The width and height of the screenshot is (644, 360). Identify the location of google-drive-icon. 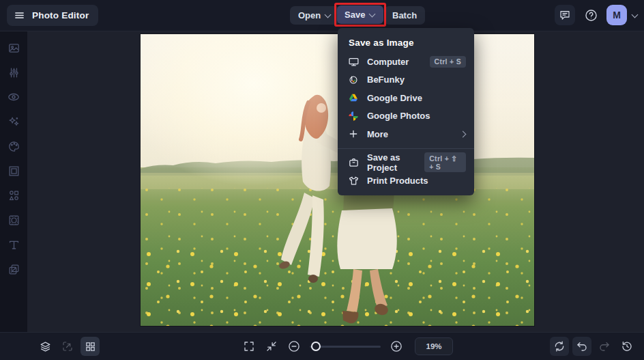
(353, 98).